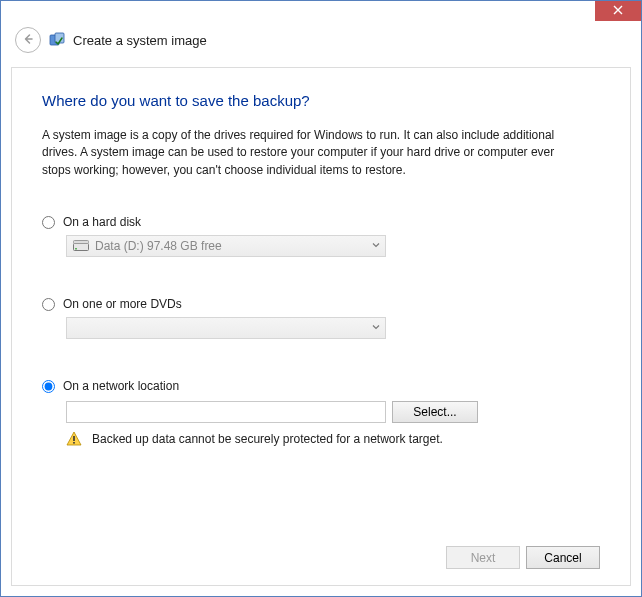  Describe the element at coordinates (321, 45) in the screenshot. I see `header-row: Create a system image` at that location.